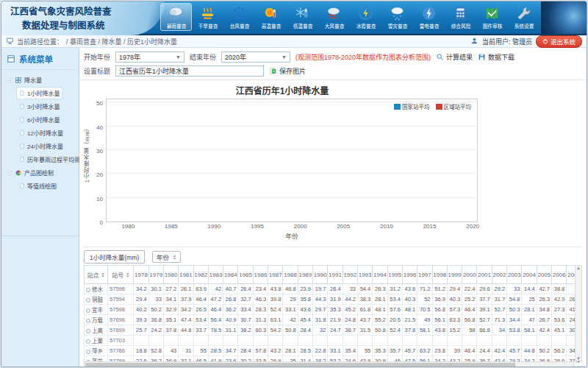 The height and width of the screenshot is (368, 588). Describe the element at coordinates (334, 310) in the screenshot. I see `table-row-57598: 宜丰5759840.250.232.934.226.546.436.233.42…` at that location.